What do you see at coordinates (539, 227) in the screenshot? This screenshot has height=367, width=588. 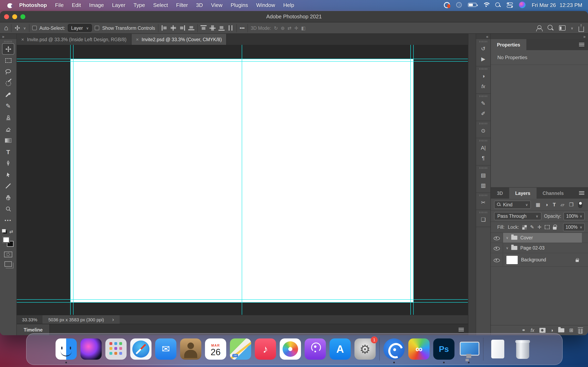 I see `lock-position-icon` at bounding box center [539, 227].